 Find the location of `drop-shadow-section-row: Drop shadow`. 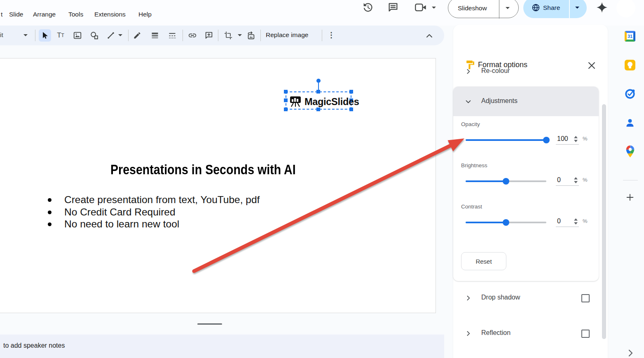

drop-shadow-section-row: Drop shadow is located at coordinates (526, 298).